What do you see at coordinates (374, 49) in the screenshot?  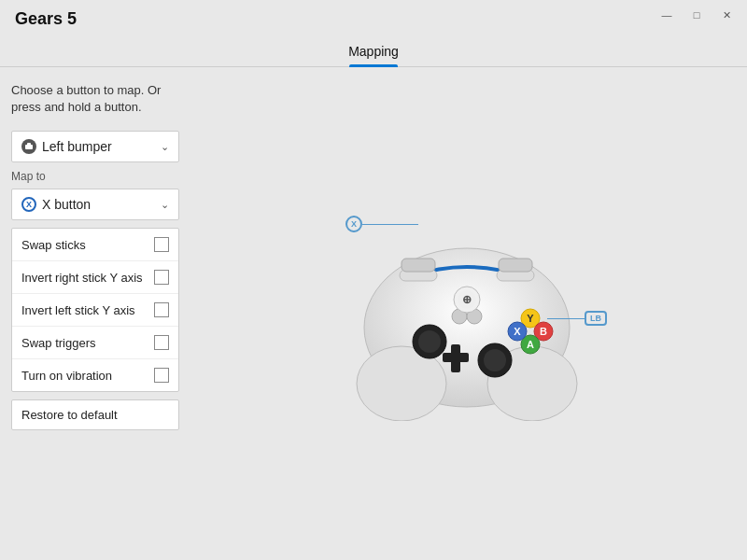 I see `tab-bar: Mapping` at bounding box center [374, 49].